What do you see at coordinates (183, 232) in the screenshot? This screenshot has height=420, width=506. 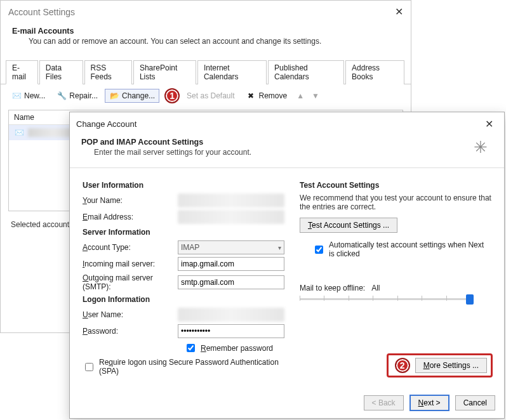 I see `section-server: Server Information` at bounding box center [183, 232].